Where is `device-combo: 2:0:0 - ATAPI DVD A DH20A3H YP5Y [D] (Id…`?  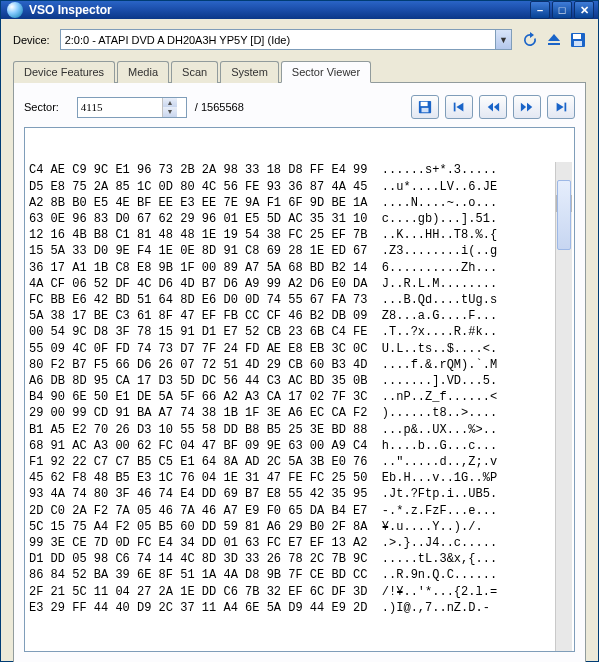 device-combo: 2:0:0 - ATAPI DVD A DH20A3H YP5Y [D] (Id… is located at coordinates (286, 40).